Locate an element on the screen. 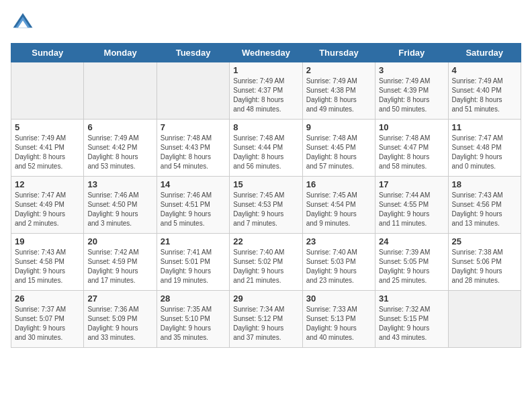  logo-icon is located at coordinates (23, 23).